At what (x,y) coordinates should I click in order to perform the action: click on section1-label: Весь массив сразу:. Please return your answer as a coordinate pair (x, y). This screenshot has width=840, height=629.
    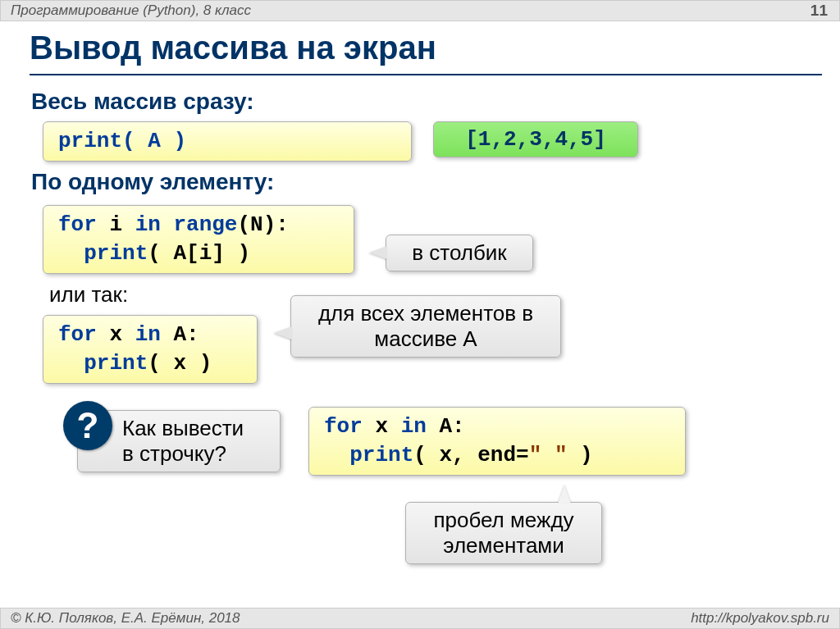
    Looking at the image, I should click on (143, 102).